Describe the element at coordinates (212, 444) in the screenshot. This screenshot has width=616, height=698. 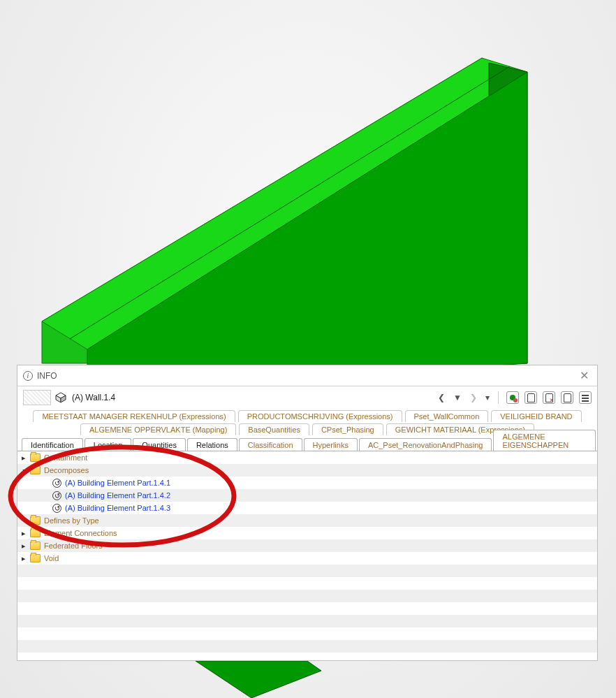
I see `tab-relations: Relations` at that location.